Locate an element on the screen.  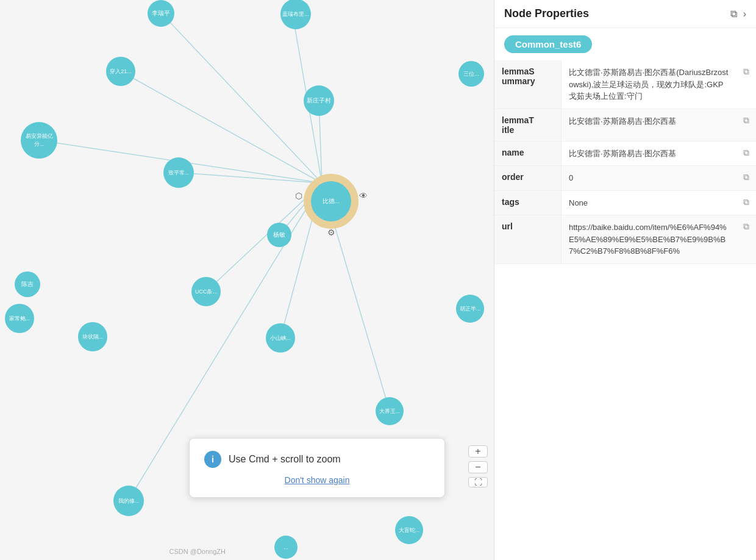
tooltip-text: Use Cmd + scroll to zoom is located at coordinates (285, 459).